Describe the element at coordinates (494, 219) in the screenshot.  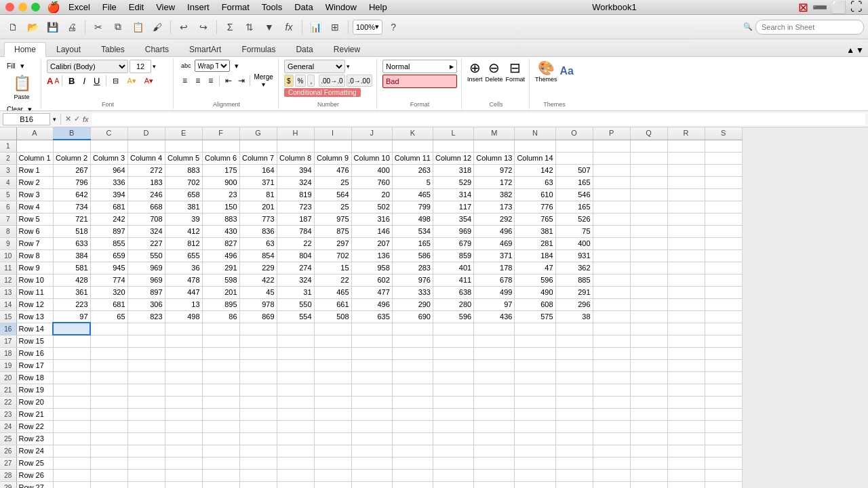
I see `cell-7-M: 292` at that location.